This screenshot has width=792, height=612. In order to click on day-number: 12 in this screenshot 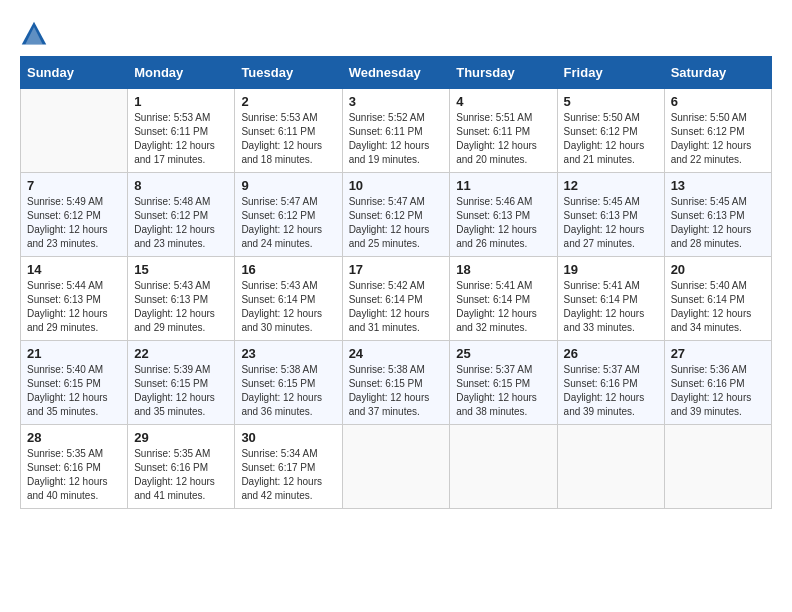, I will do `click(611, 186)`.